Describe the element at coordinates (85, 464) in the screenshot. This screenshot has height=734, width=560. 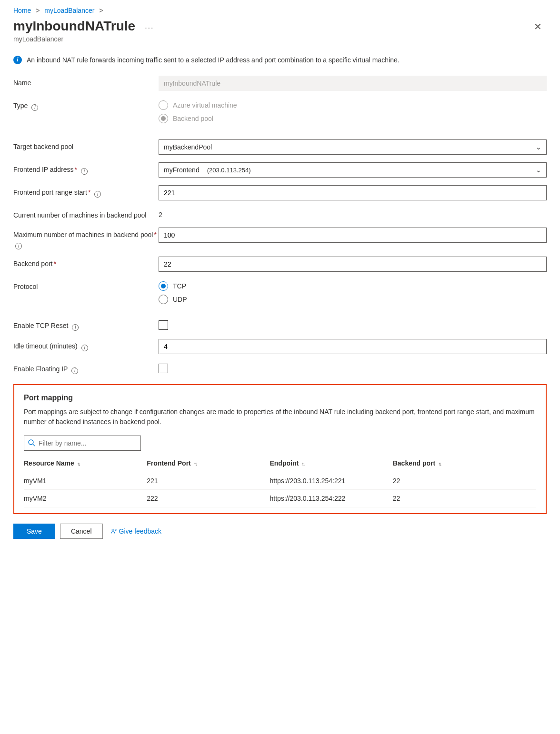
I see `col-header-resource: Resource Name↑↓` at that location.